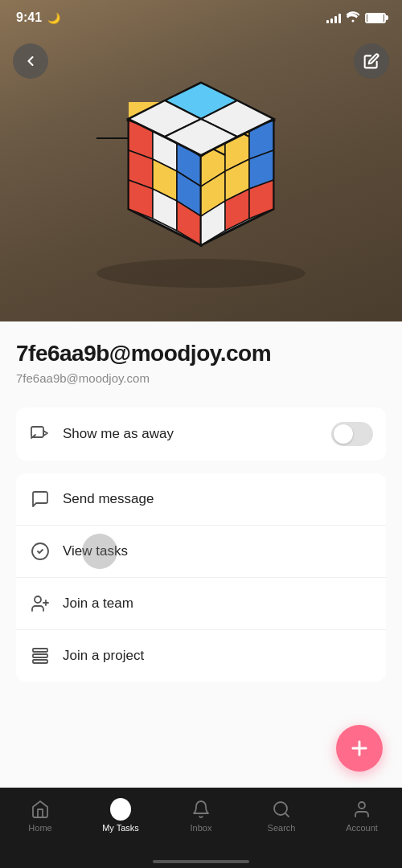 Image resolution: width=402 pixels, height=868 pixels. What do you see at coordinates (40, 828) in the screenshot?
I see `tab-home-label: Home` at bounding box center [40, 828].